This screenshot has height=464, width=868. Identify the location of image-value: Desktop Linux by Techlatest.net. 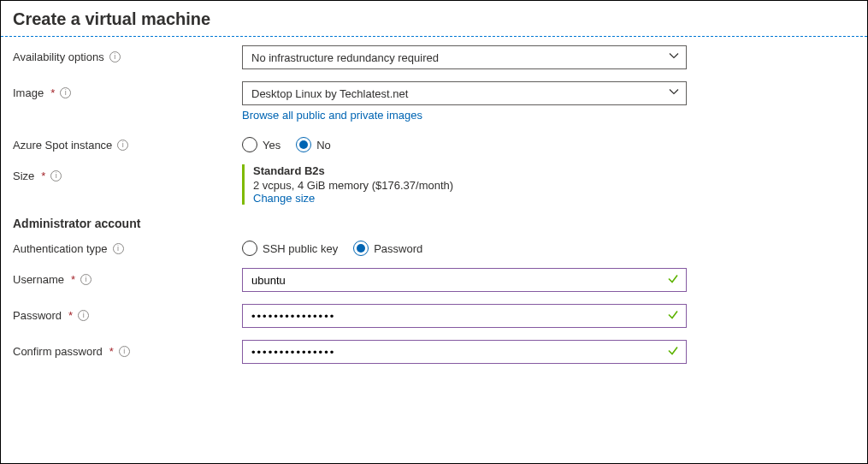
(330, 94).